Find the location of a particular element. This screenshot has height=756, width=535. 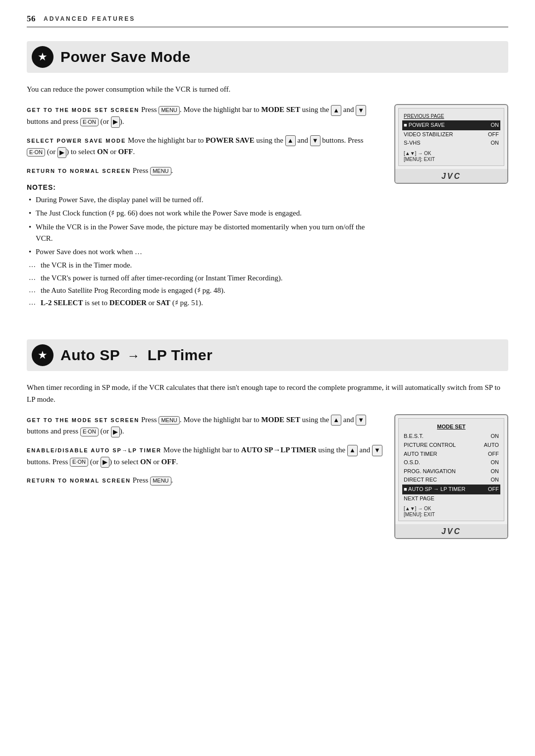

step3-label: Return to Normal Screen is located at coordinates (79, 171).